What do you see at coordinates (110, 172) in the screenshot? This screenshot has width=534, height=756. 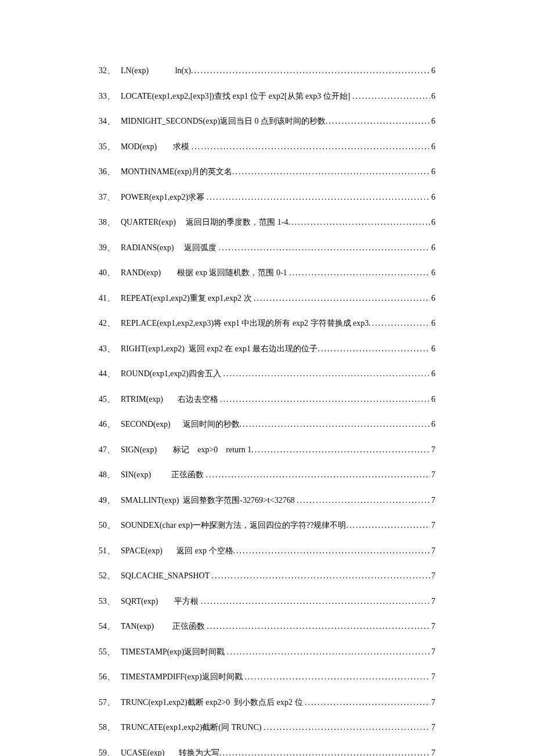 I see `toc-number: 36、` at bounding box center [110, 172].